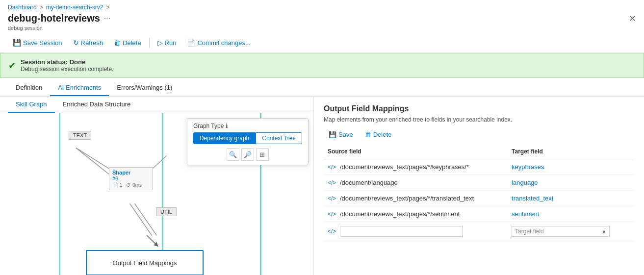  I want to click on save-session-button: 💾 Save Session, so click(37, 43).